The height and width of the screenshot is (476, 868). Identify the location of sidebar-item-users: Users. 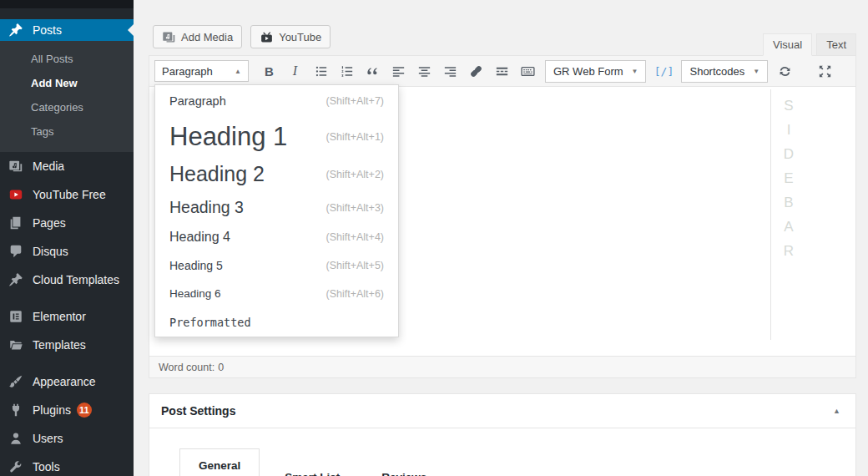
(67, 438).